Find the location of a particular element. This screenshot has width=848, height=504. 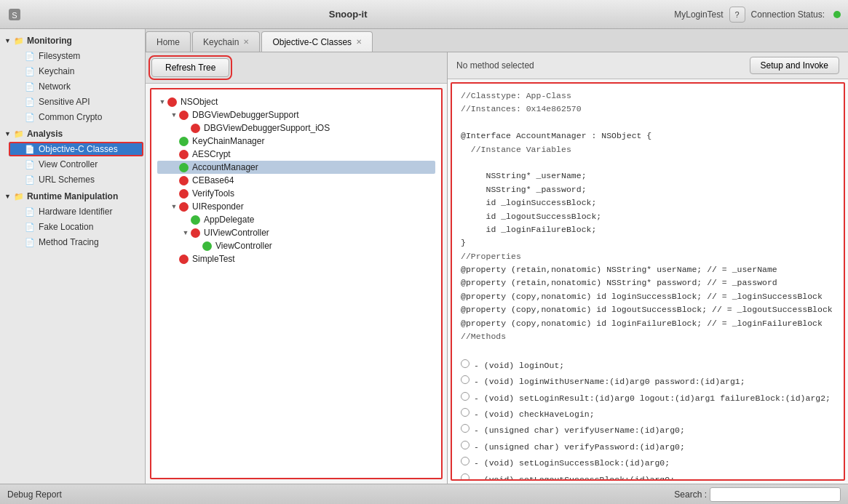

sidebar-item-fake-location: 📄 Fake Location is located at coordinates (76, 227).